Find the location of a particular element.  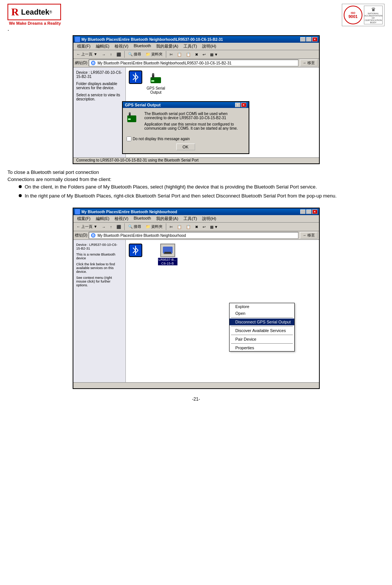

menu-edit: 編輯(E) is located at coordinates (103, 46).